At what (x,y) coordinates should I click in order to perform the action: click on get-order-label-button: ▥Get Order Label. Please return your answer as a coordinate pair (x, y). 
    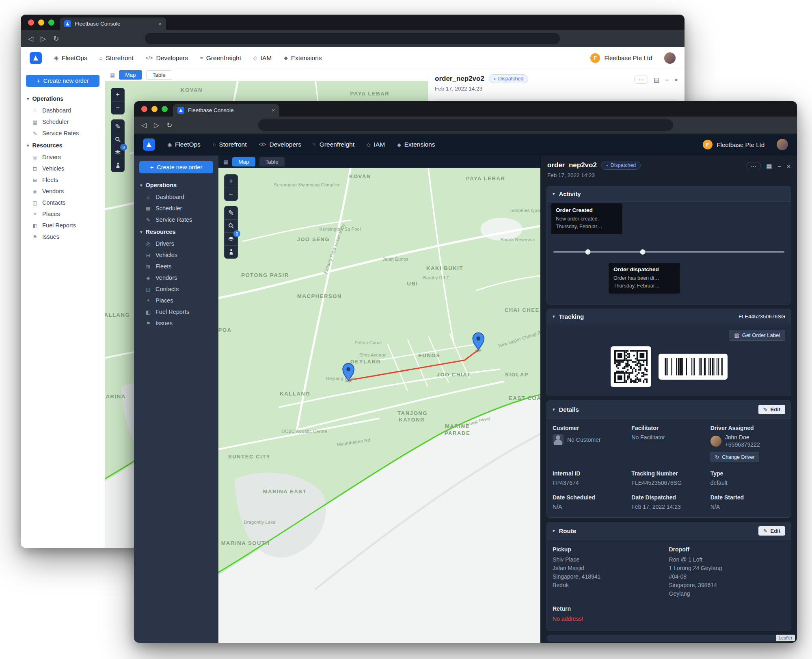
    Looking at the image, I should click on (757, 335).